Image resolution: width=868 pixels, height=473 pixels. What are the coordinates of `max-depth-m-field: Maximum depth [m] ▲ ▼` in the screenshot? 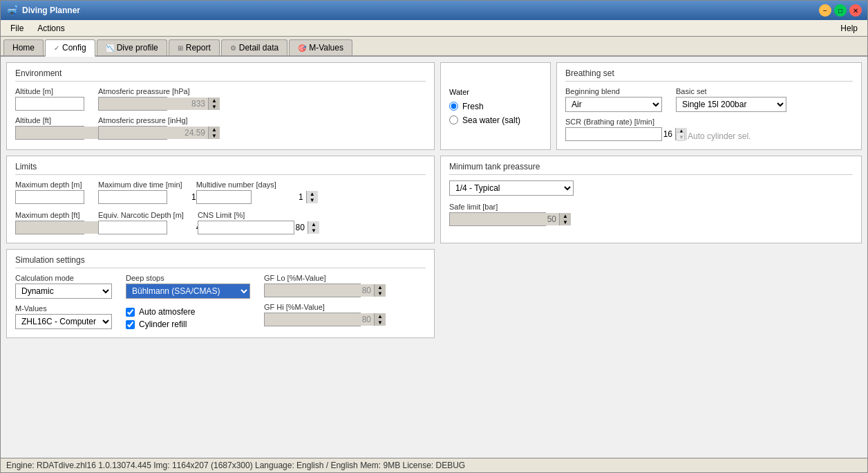 It's located at (50, 192).